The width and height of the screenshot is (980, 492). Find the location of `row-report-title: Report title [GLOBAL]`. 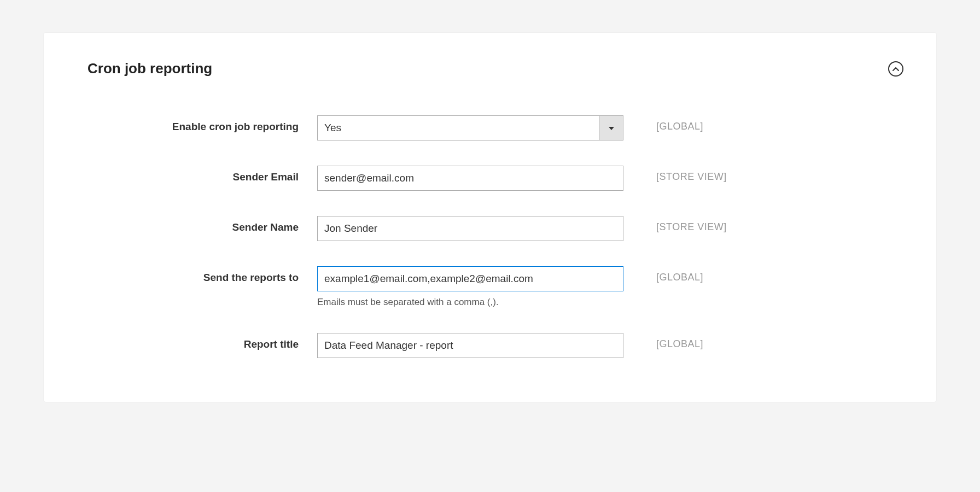

row-report-title: Report title [GLOBAL] is located at coordinates (495, 345).